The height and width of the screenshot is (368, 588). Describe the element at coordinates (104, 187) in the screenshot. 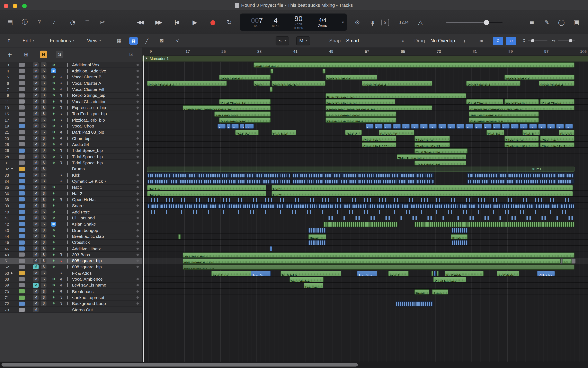

I see `track-name: Hat 1` at that location.